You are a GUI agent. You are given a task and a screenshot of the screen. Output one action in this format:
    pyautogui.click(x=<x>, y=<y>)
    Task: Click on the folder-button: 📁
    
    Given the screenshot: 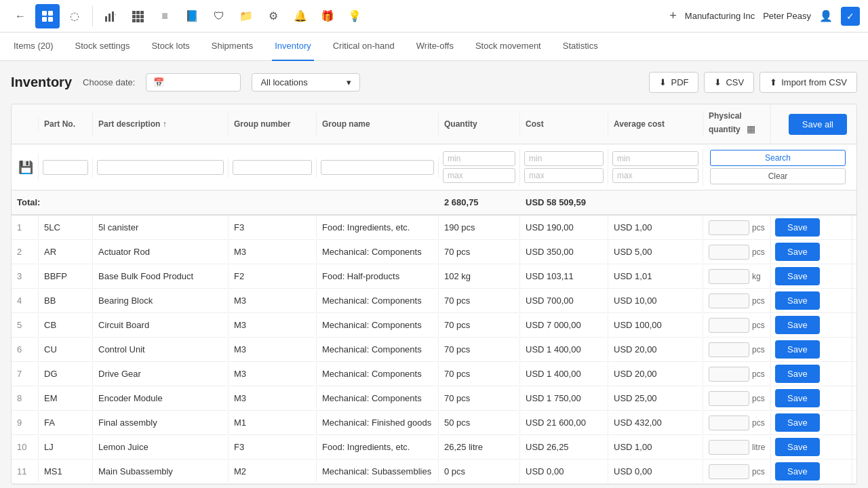 What is the action you would take?
    pyautogui.click(x=246, y=16)
    